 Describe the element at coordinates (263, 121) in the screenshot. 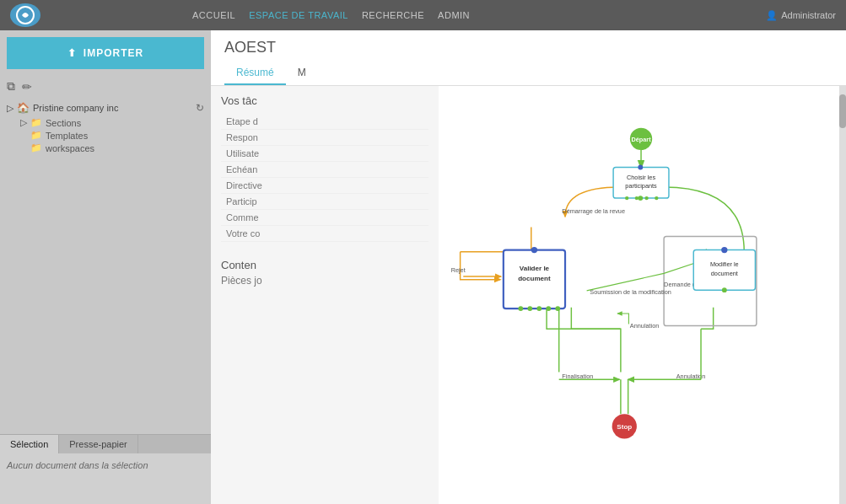

I see `task-label-etape: Etape d` at that location.